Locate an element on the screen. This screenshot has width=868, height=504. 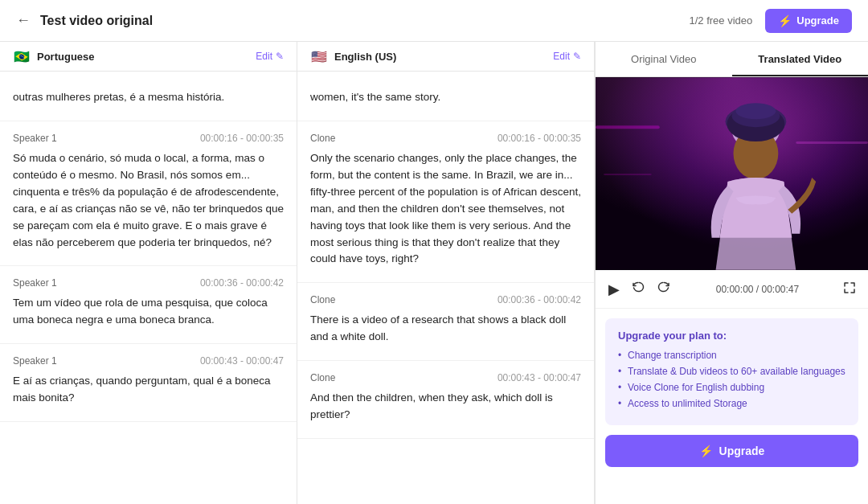
tab-original-video: Original Video is located at coordinates (664, 59).